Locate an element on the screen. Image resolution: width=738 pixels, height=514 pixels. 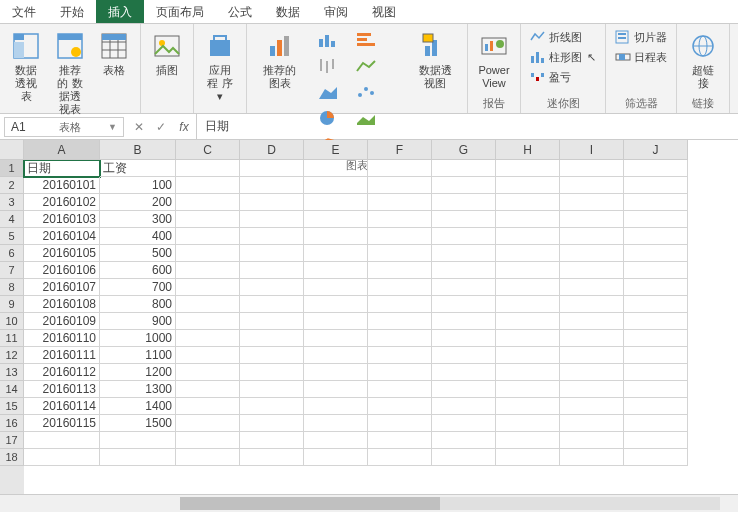
row-header: 4 is located at coordinates (12, 220).